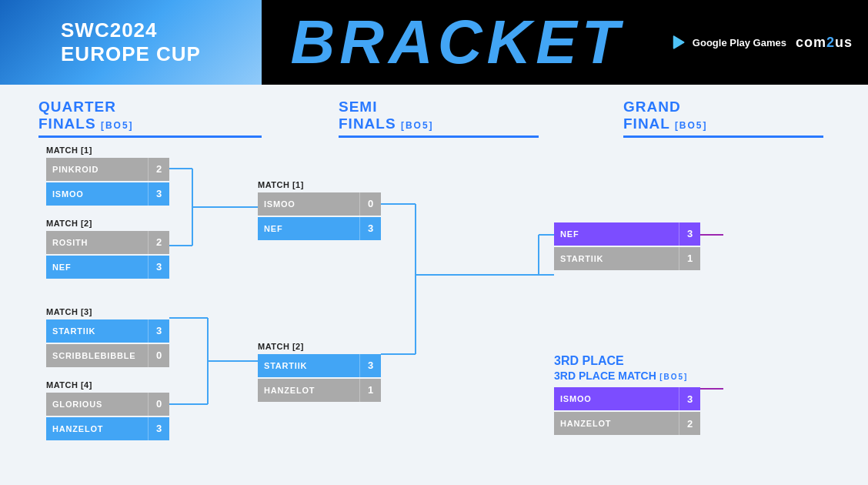 This screenshot has height=485, width=868. I want to click on qf3-team2: SCRIBBLEBIBBLE 0, so click(108, 356).